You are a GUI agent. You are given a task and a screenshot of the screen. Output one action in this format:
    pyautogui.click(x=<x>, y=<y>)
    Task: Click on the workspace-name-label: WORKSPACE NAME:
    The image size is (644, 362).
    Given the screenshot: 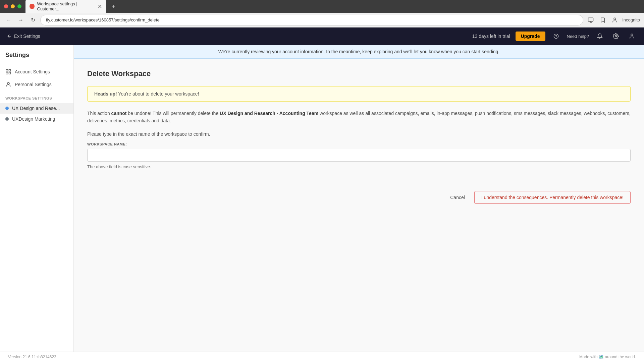 What is the action you would take?
    pyautogui.click(x=359, y=144)
    